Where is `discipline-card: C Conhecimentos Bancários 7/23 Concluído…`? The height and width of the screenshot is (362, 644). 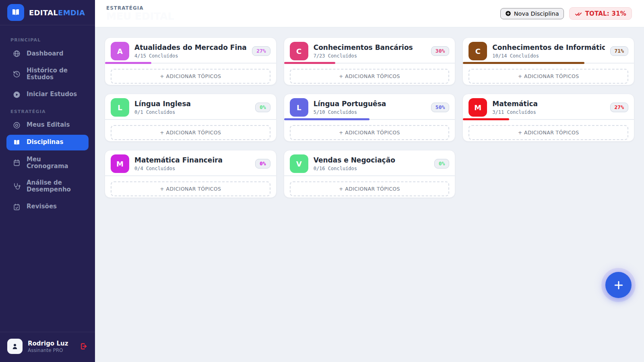 discipline-card: C Conhecimentos Bancários 7/23 Concluído… is located at coordinates (369, 61).